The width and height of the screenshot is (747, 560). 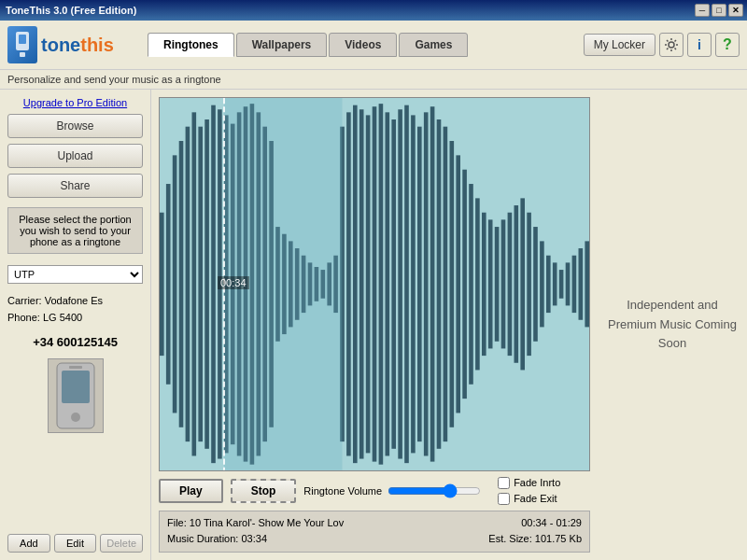 What do you see at coordinates (374, 532) in the screenshot?
I see `file-info: File: 10 Tina Karol'- Show Me Your Lov 0…` at bounding box center [374, 532].